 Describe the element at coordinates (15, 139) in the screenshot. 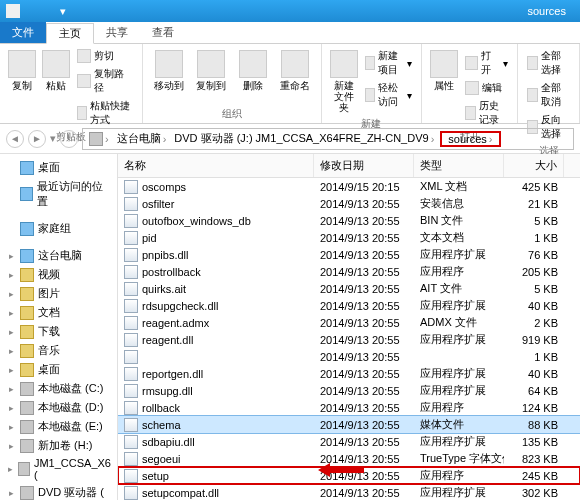

I see `back-button: ◄` at that location.